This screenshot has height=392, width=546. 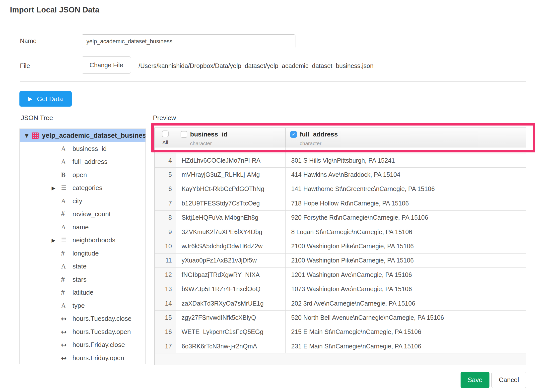 I want to click on tree-item-label: hours.Friday.close, so click(x=99, y=345).